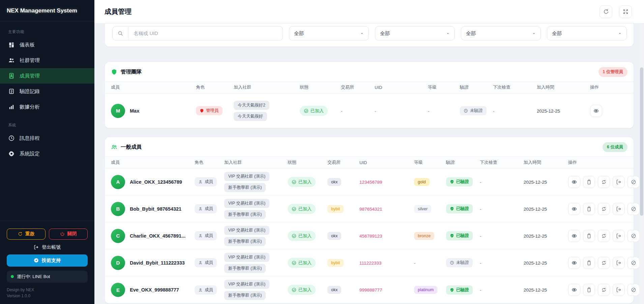  Describe the element at coordinates (471, 34) in the screenshot. I see `filter-dropdown-value: 全部` at that location.